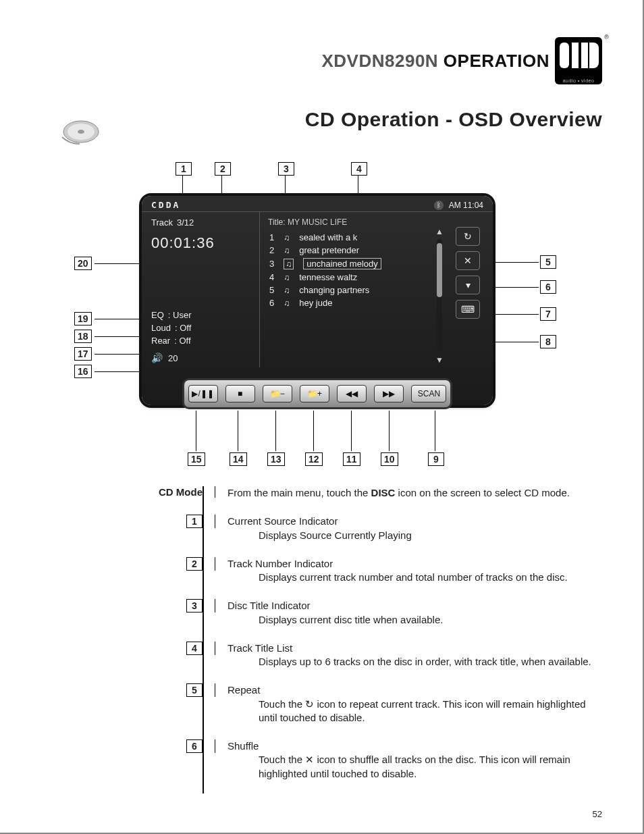  I want to click on callout-3: 3, so click(286, 169).